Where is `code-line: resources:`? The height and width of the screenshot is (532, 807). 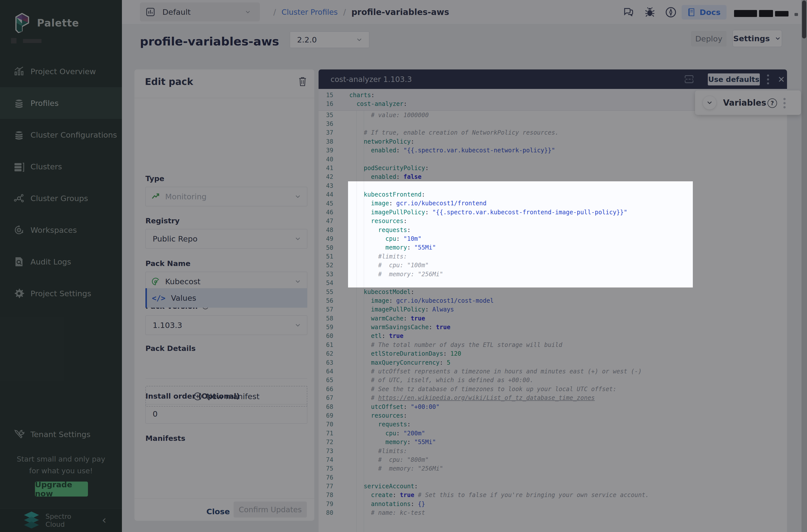
code-line: resources: is located at coordinates (521, 221).